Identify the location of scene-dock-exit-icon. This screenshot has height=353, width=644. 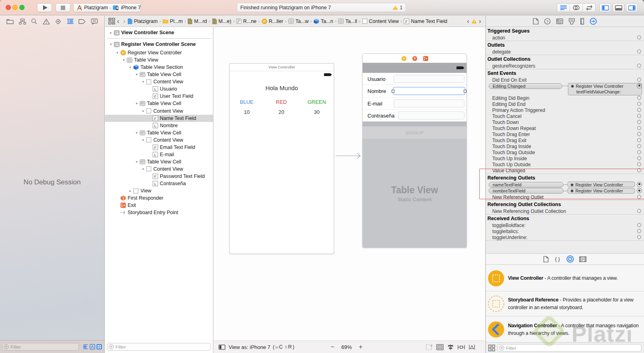
(426, 59).